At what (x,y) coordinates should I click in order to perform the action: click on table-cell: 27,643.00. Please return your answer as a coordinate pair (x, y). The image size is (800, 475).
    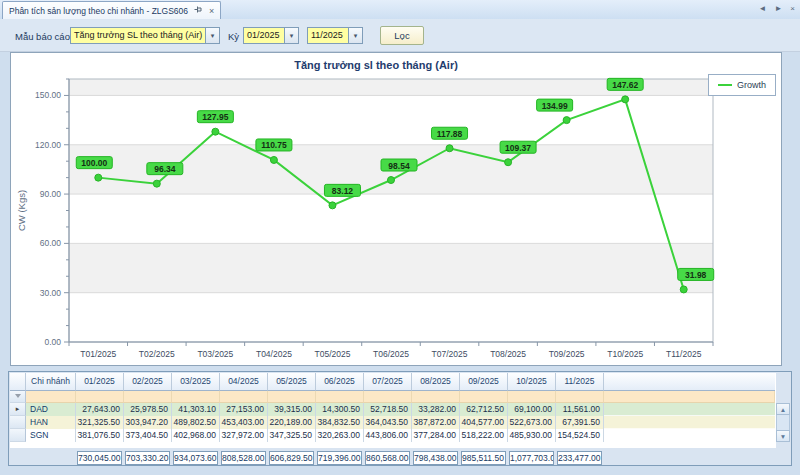
    Looking at the image, I should click on (100, 410).